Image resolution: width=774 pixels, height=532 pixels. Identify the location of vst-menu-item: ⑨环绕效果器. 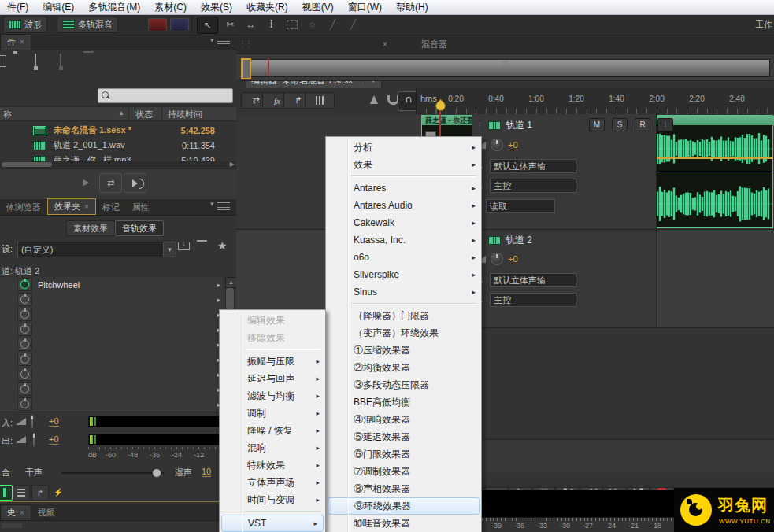
(403, 506).